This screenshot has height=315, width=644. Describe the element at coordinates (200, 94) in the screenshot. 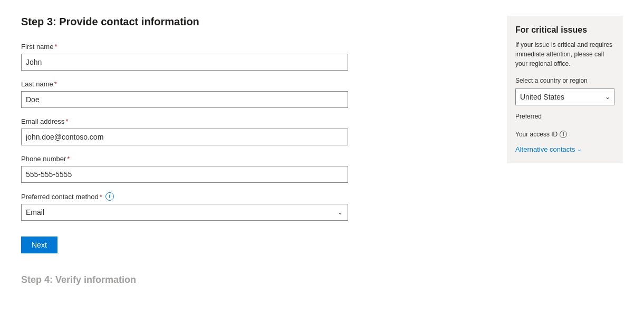

I see `last-name-group: Last name*` at that location.